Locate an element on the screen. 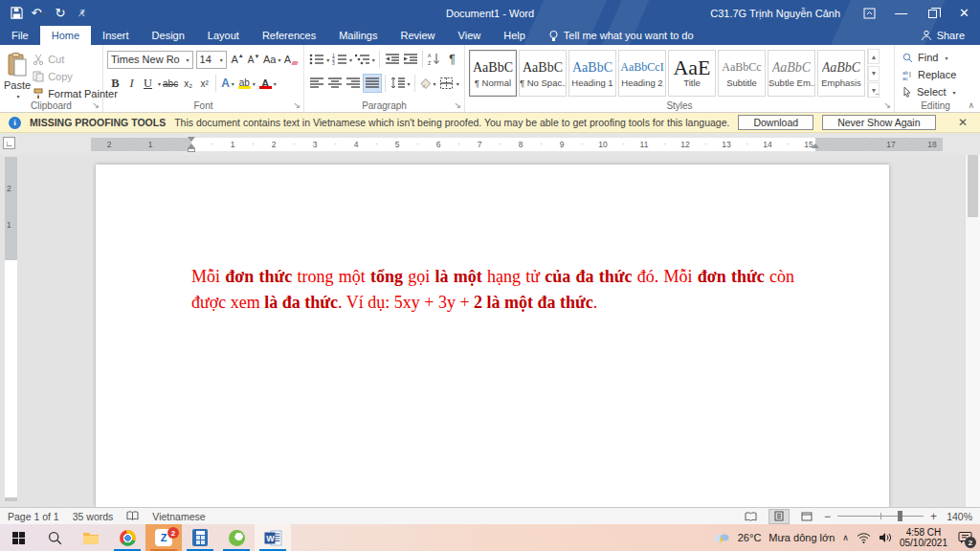  tab-references: References is located at coordinates (289, 35).